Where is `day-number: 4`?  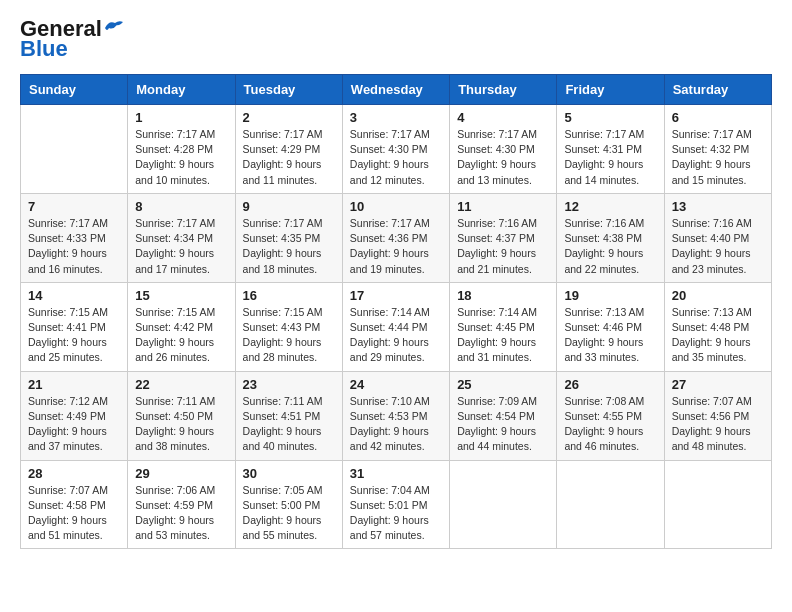
day-number: 4 is located at coordinates (503, 118).